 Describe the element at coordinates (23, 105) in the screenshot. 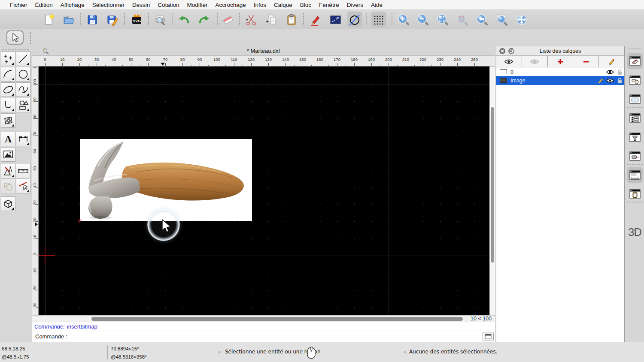

I see `polygon-shapes-tool` at that location.